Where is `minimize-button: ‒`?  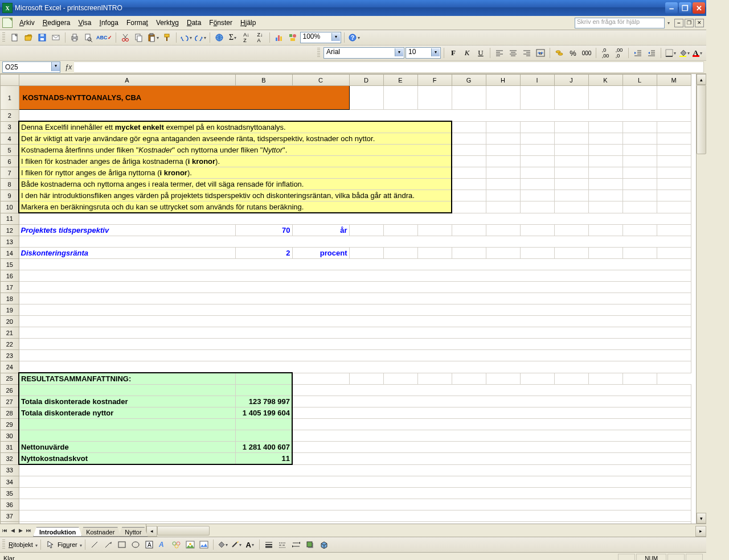 minimize-button: ‒ is located at coordinates (671, 8).